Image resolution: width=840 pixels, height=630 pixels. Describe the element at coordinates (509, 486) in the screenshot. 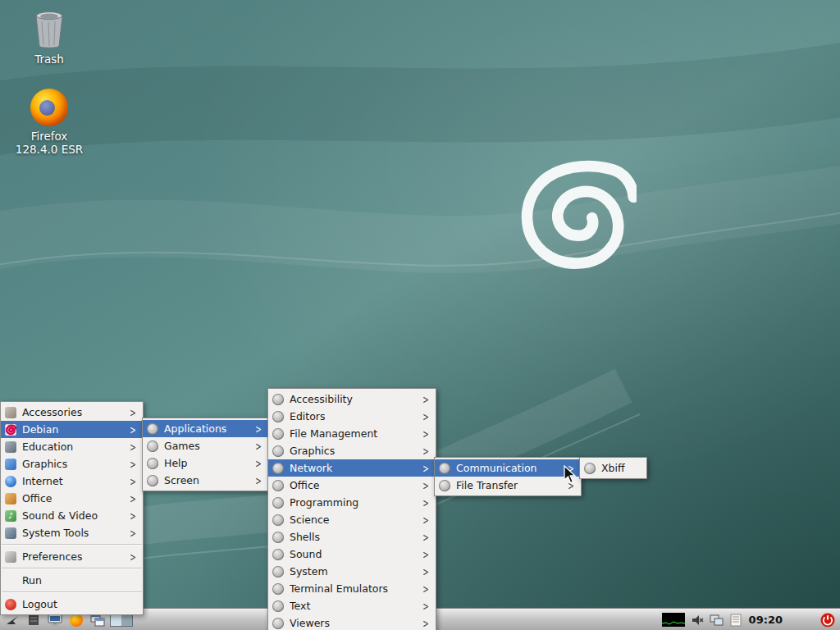

I see `menu-item-label: File Transfer` at that location.